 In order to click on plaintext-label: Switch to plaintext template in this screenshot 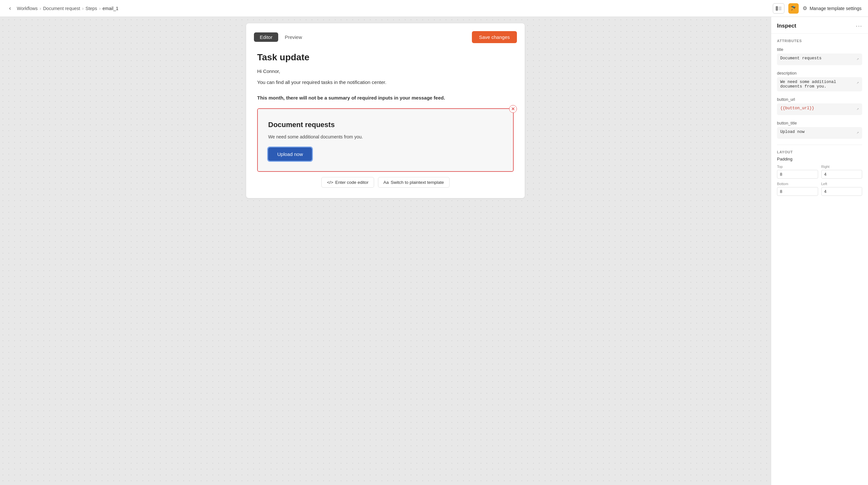, I will do `click(417, 182)`.